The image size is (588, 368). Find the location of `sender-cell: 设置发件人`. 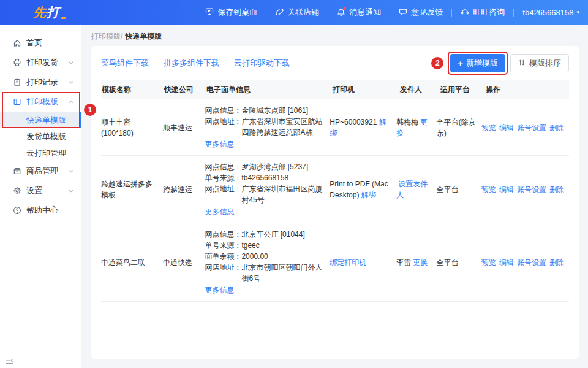

sender-cell: 设置发件人 is located at coordinates (417, 190).